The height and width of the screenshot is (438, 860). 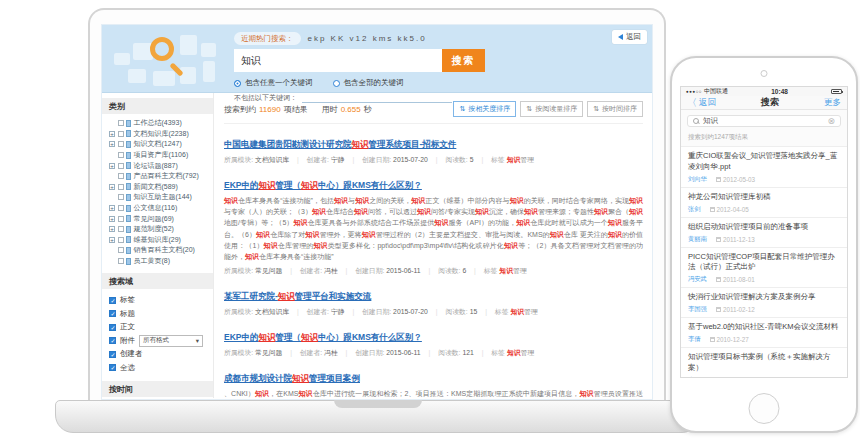 I want to click on phone-result-item: PICC知识管理COP项目配套日常维护管理办法（试行）正式出炉 冯安武 2011…, so click(x=764, y=268).